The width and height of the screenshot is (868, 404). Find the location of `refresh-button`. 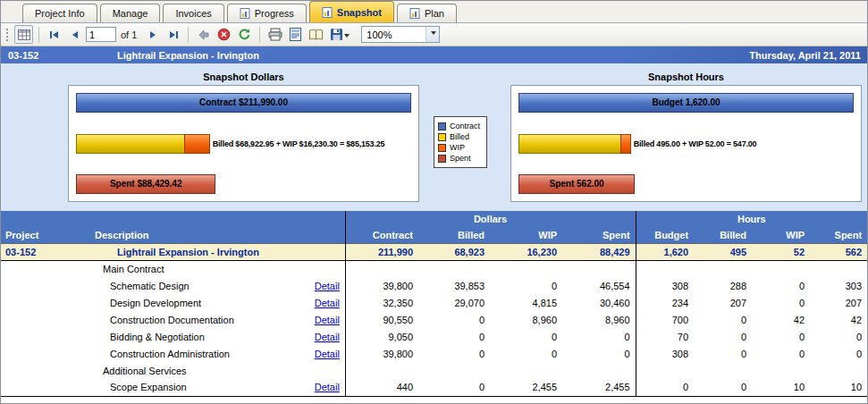

refresh-button is located at coordinates (245, 34).